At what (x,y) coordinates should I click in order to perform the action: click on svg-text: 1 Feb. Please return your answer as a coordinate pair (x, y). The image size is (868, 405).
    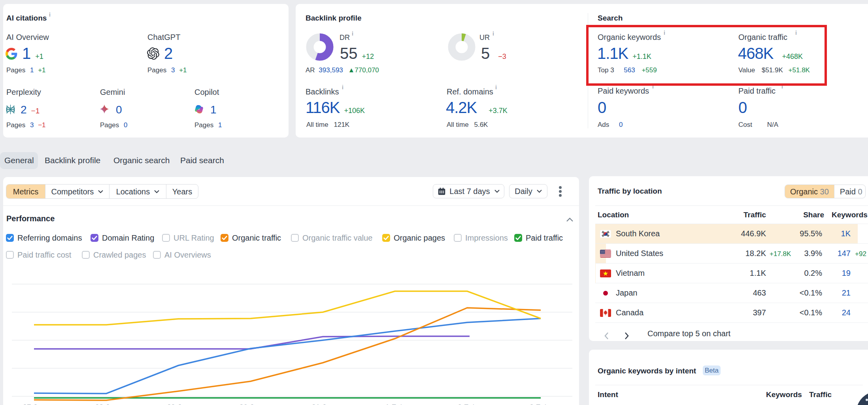
    Looking at the image, I should click on (395, 404).